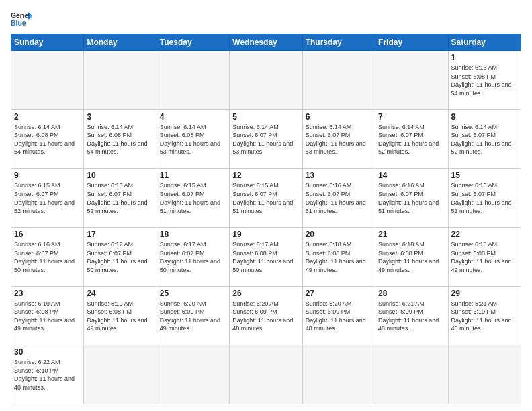 The height and width of the screenshot is (411, 532). I want to click on logo: General Blue, so click(21, 19).